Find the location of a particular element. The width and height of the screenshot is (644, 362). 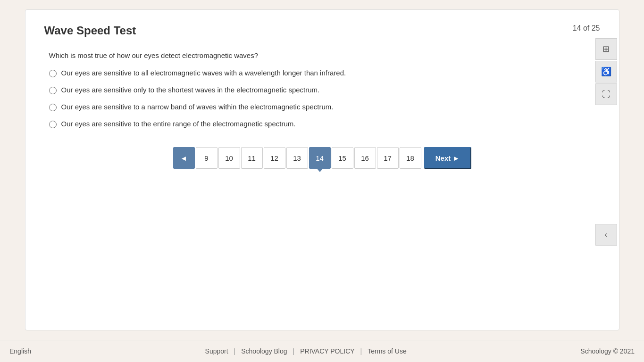

question-text: Which is most true of how our eyes detec… is located at coordinates (306, 56).